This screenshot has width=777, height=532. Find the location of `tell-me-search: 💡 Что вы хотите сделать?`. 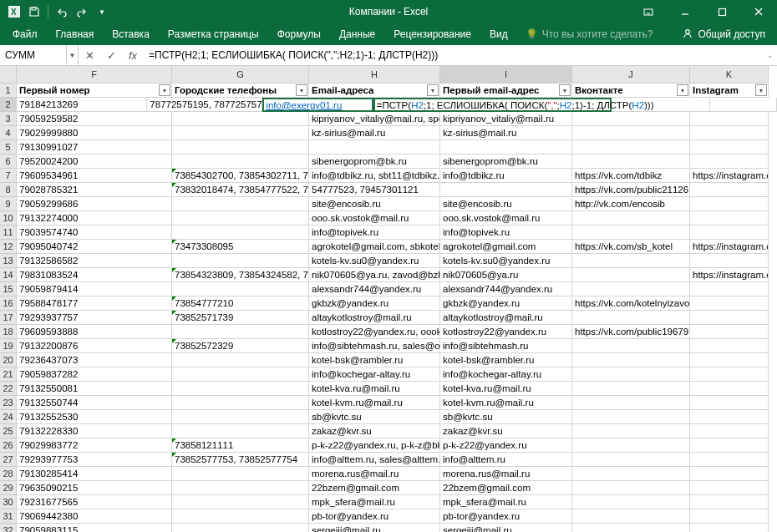

tell-me-search: 💡 Что вы хотите сделать? is located at coordinates (590, 34).